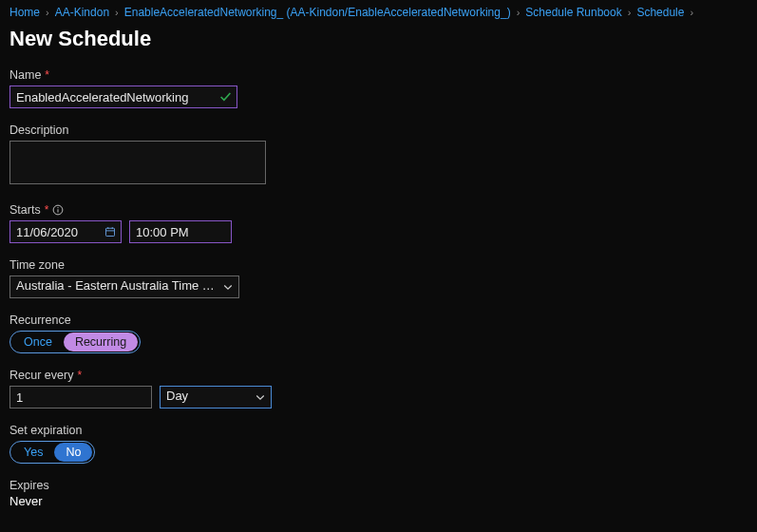 Image resolution: width=757 pixels, height=532 pixels. Describe the element at coordinates (378, 210) in the screenshot. I see `starts-label: Starts*` at that location.